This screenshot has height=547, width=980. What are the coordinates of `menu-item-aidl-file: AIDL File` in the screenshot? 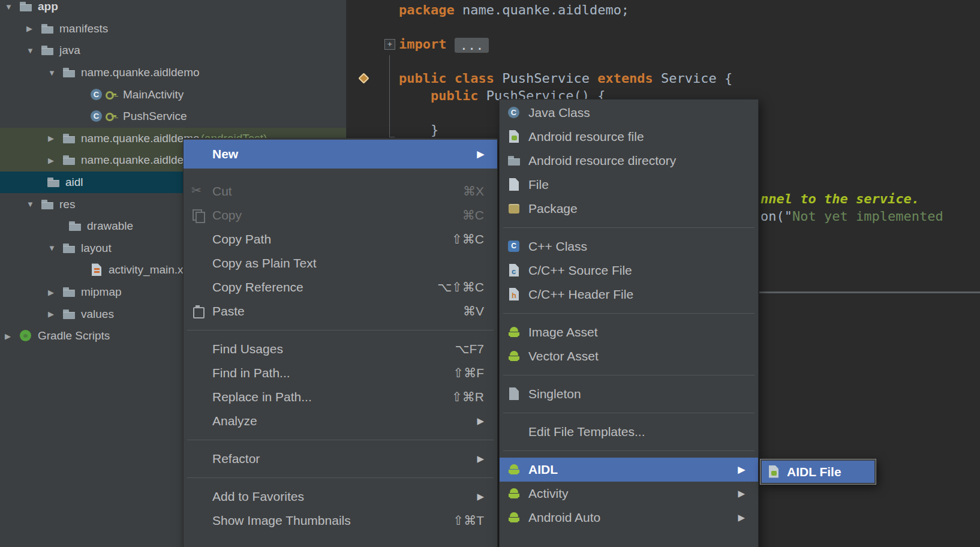 It's located at (818, 471).